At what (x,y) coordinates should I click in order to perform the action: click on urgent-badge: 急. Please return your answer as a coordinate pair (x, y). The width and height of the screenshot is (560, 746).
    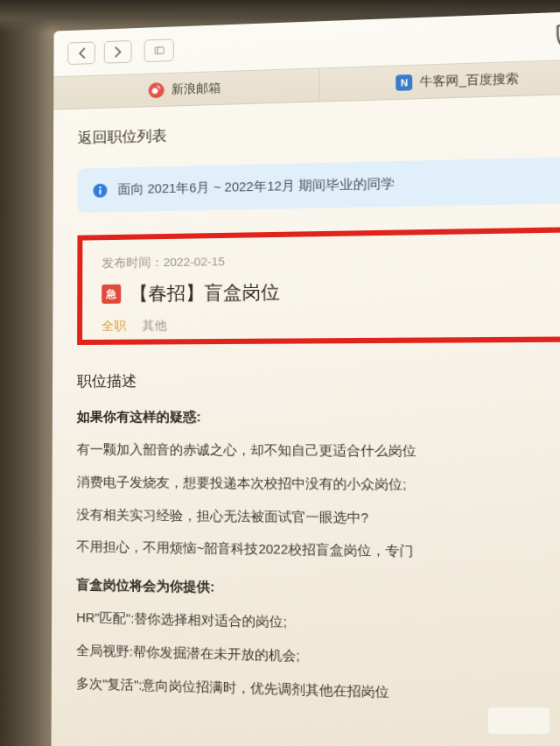
    Looking at the image, I should click on (111, 294).